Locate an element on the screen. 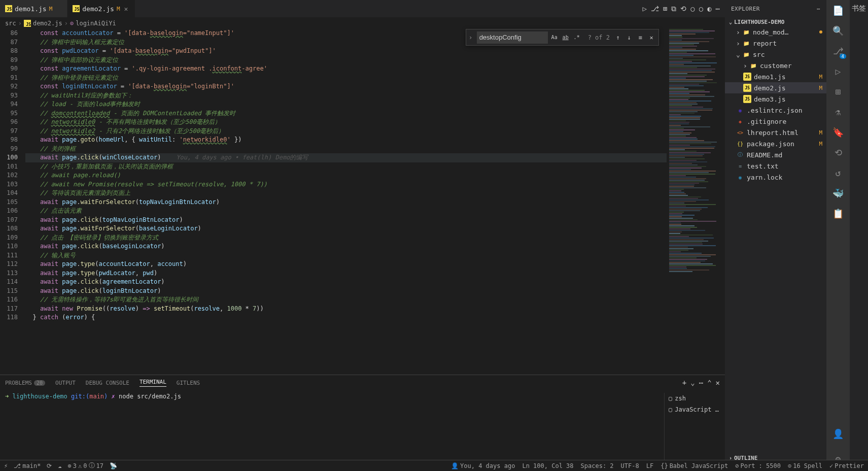  language-status: {} Babel JavaScript is located at coordinates (694, 466).